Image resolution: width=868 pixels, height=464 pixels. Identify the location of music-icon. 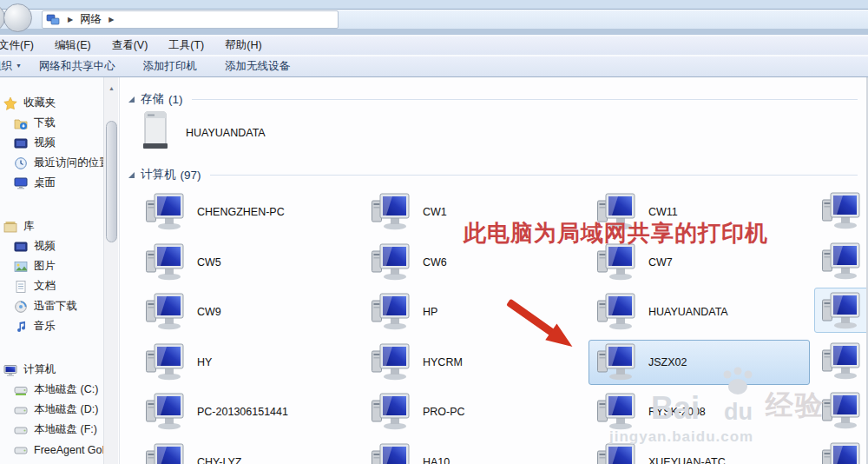
(21, 327).